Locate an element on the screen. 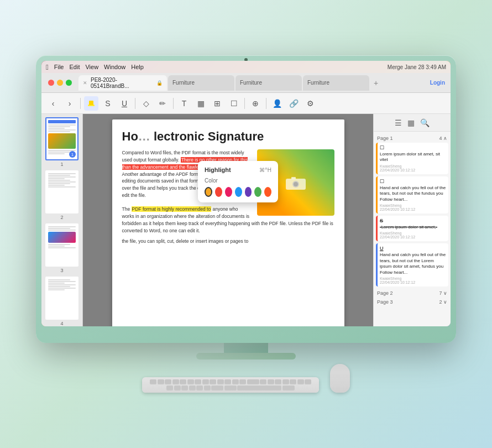 Image resolution: width=492 pixels, height=448 pixels. comment-2-date: 22/04/2020 10:12:12 is located at coordinates (397, 209).